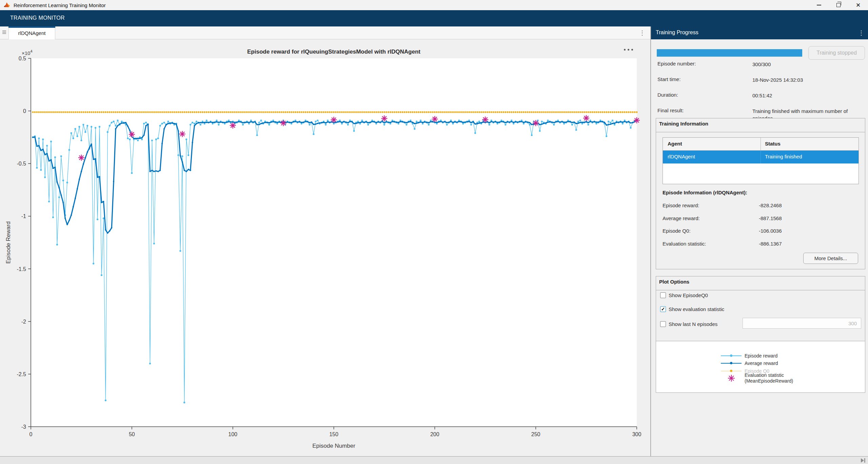 The height and width of the screenshot is (464, 868). Describe the element at coordinates (769, 378) in the screenshot. I see `evaluation-statistic-legend-label: Evaluation statistic (MeanEpisodeReward)` at that location.